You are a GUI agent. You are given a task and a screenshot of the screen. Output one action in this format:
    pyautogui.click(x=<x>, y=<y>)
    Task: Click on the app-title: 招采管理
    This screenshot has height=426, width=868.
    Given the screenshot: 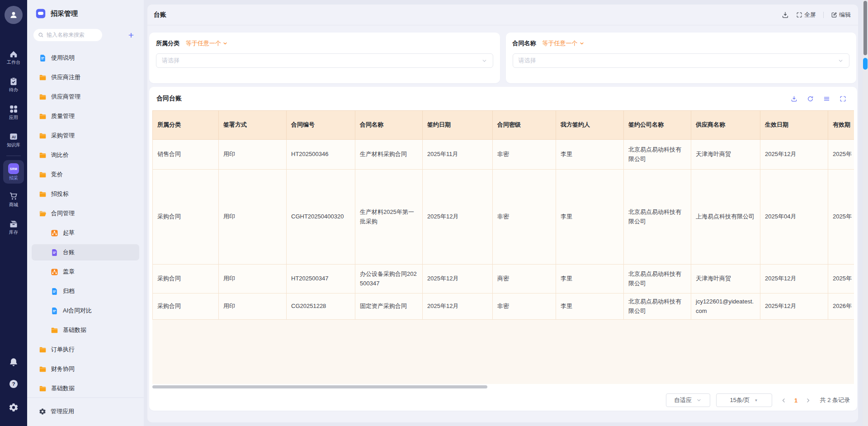 What is the action you would take?
    pyautogui.click(x=64, y=14)
    